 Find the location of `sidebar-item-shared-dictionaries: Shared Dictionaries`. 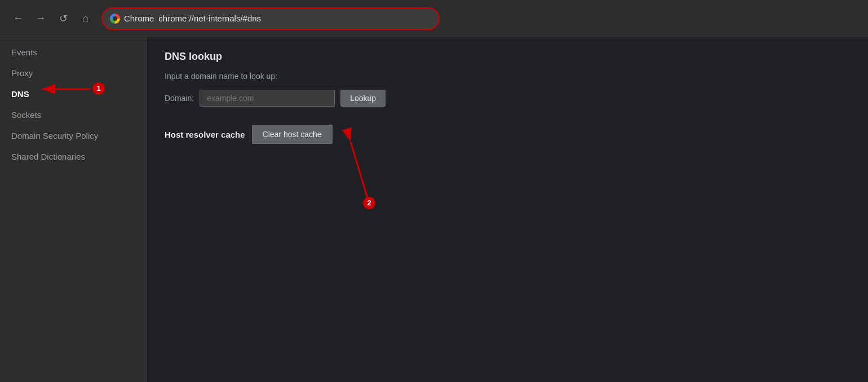

sidebar-item-shared-dictionaries: Shared Dictionaries is located at coordinates (73, 157).